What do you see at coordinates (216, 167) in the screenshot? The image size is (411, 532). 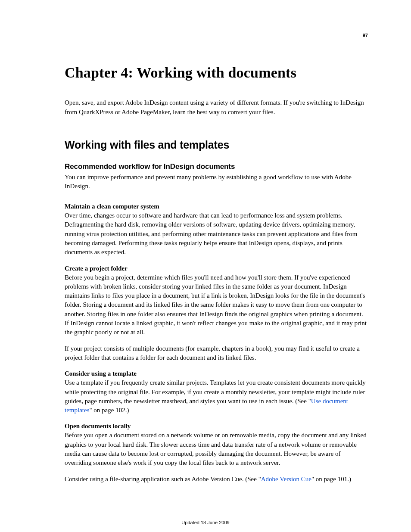 I see `subsection-title: Recommended workflow for InDesign docume…` at bounding box center [216, 167].